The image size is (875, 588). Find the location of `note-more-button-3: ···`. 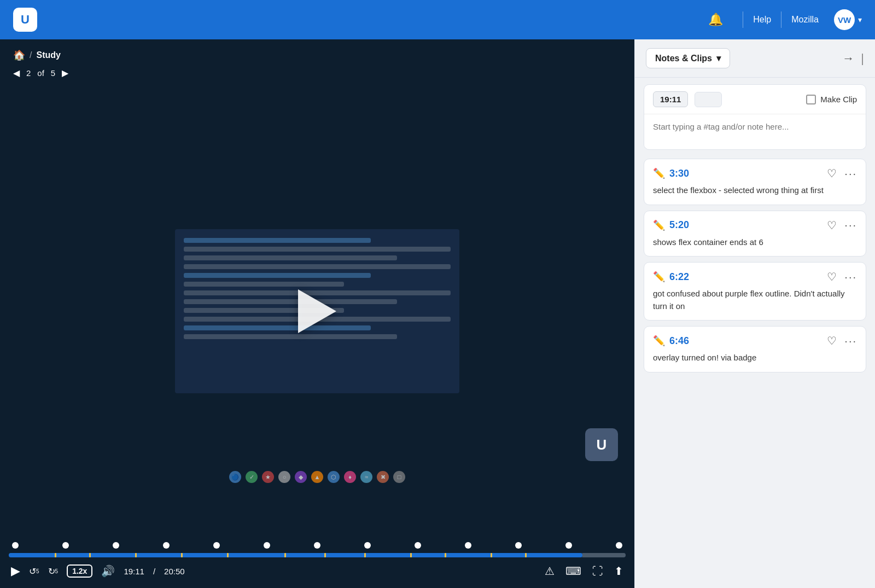

note-more-button-3: ··· is located at coordinates (851, 341).